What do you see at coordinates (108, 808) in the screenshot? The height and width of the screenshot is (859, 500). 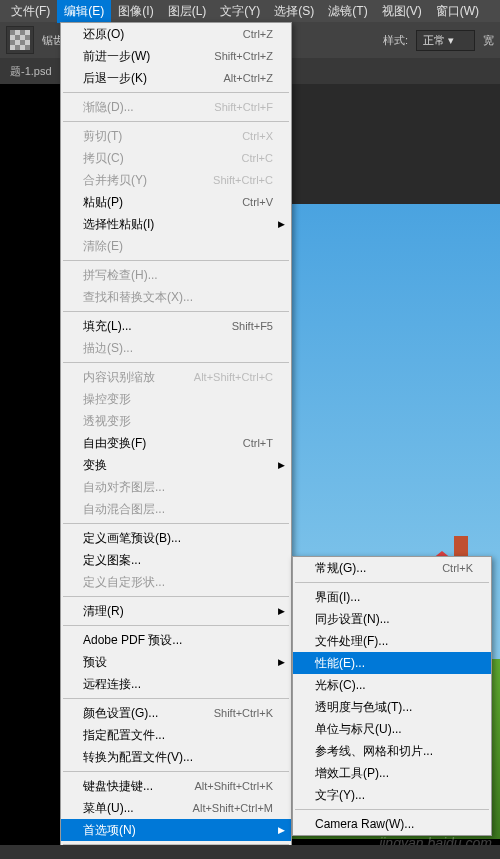 I see `menu-item-label: 菜单(U)...` at bounding box center [108, 808].